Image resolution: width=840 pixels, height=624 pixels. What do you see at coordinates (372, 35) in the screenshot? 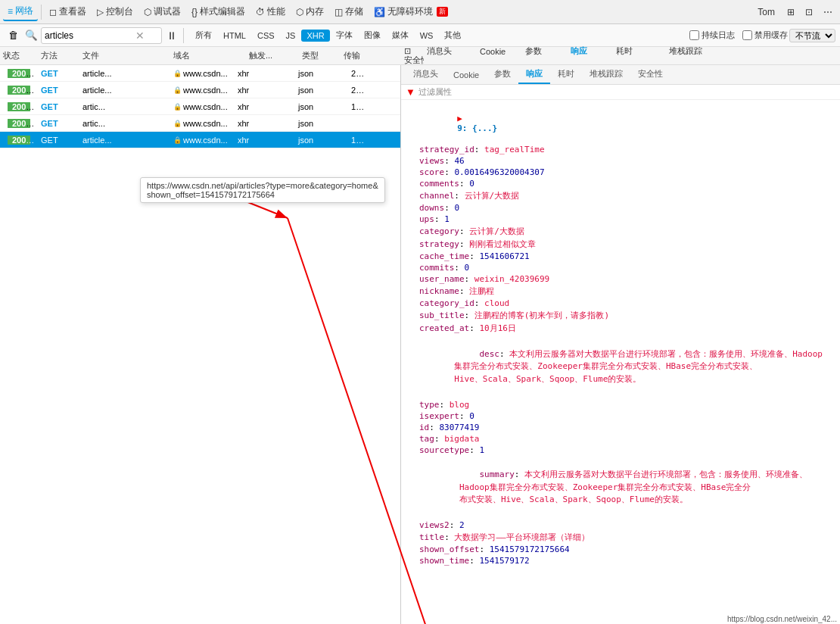
I see `filter-image: 图像` at bounding box center [372, 35].